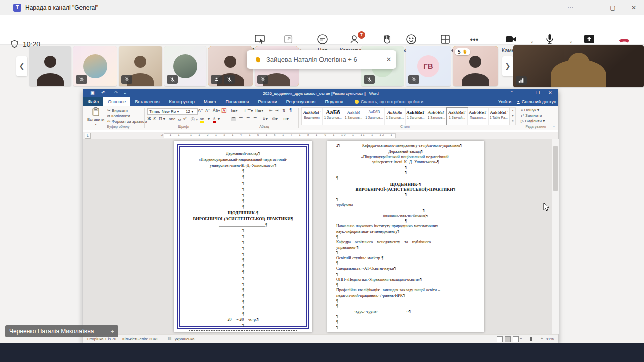  I want to click on decrease-indent-button: ⇤, so click(271, 111).